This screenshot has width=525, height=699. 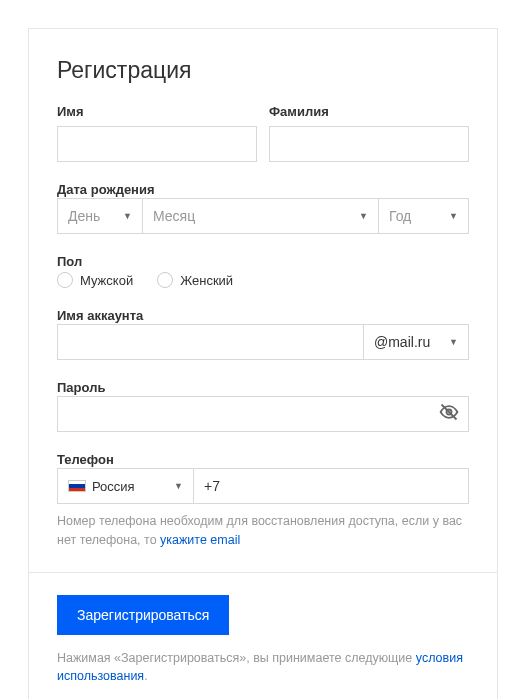 What do you see at coordinates (263, 133) in the screenshot?
I see `name-row: Имя Фамилия` at bounding box center [263, 133].